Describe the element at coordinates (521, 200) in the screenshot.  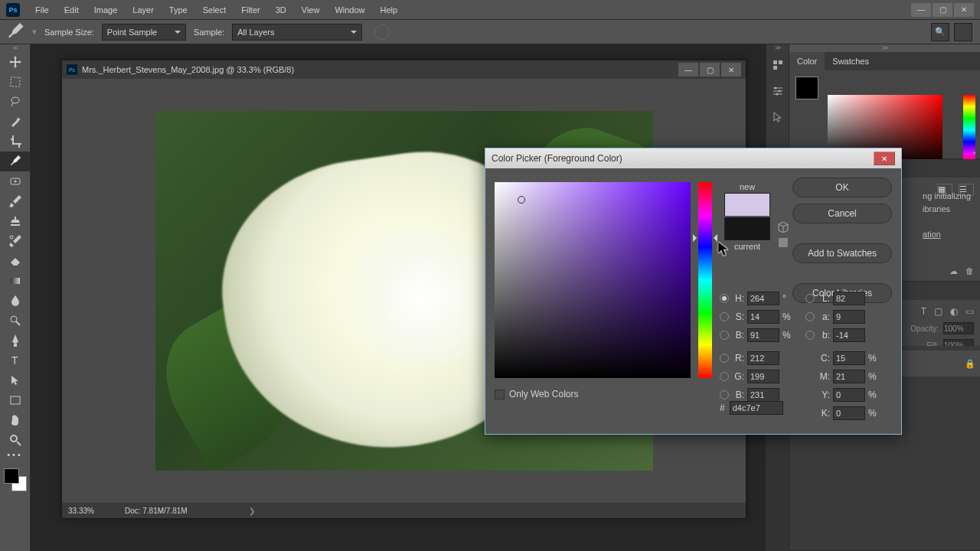
I see `color-marker` at that location.